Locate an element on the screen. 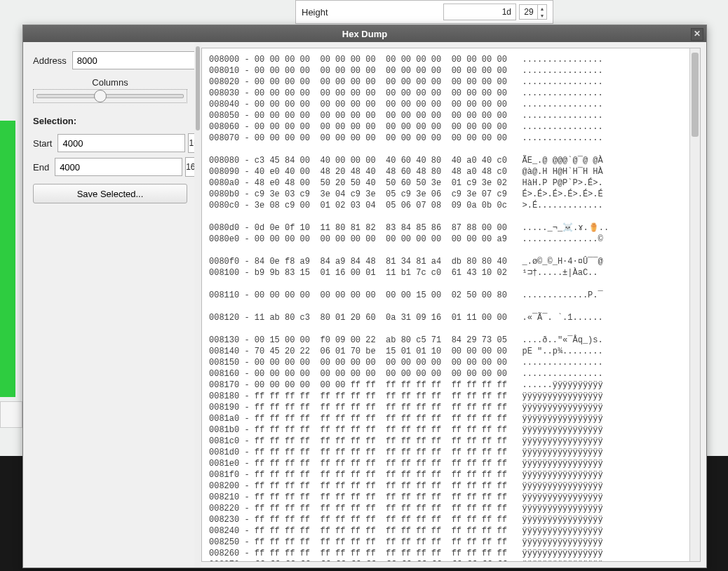  end-hex-input is located at coordinates (119, 167).